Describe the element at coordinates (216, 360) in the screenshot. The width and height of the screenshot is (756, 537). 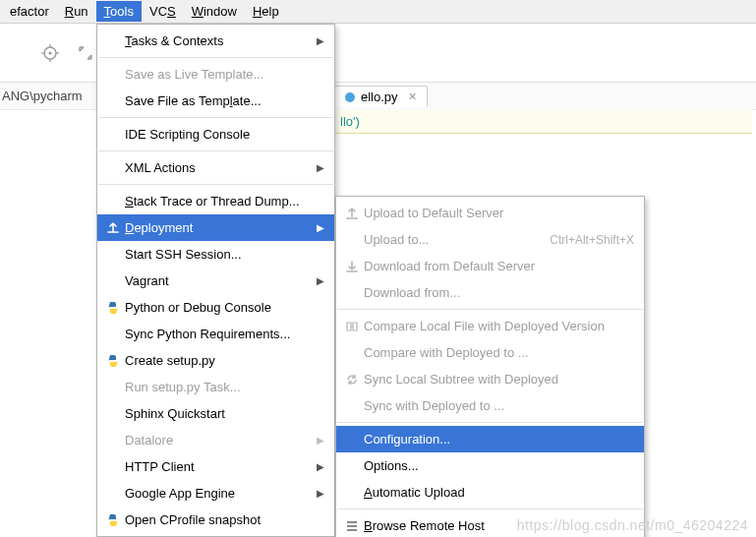
I see `mi-create-setup: Create setup.py` at that location.